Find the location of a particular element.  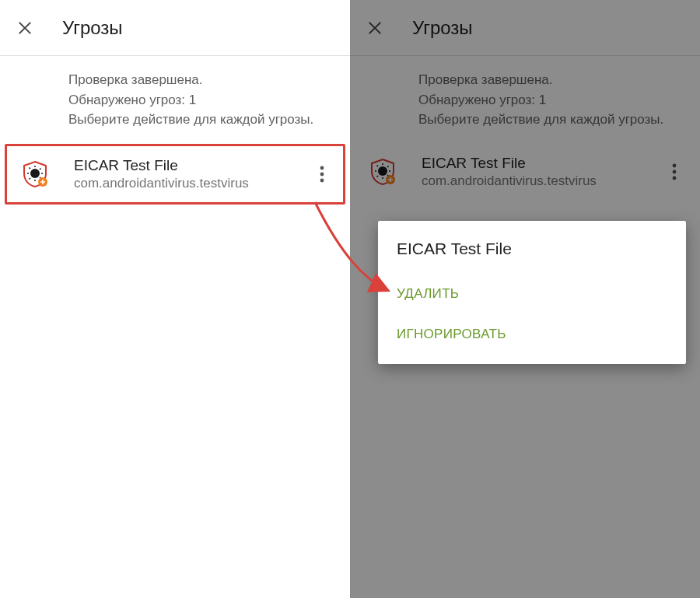

threat-package: com.androidantivirus.testvirus is located at coordinates (192, 184).